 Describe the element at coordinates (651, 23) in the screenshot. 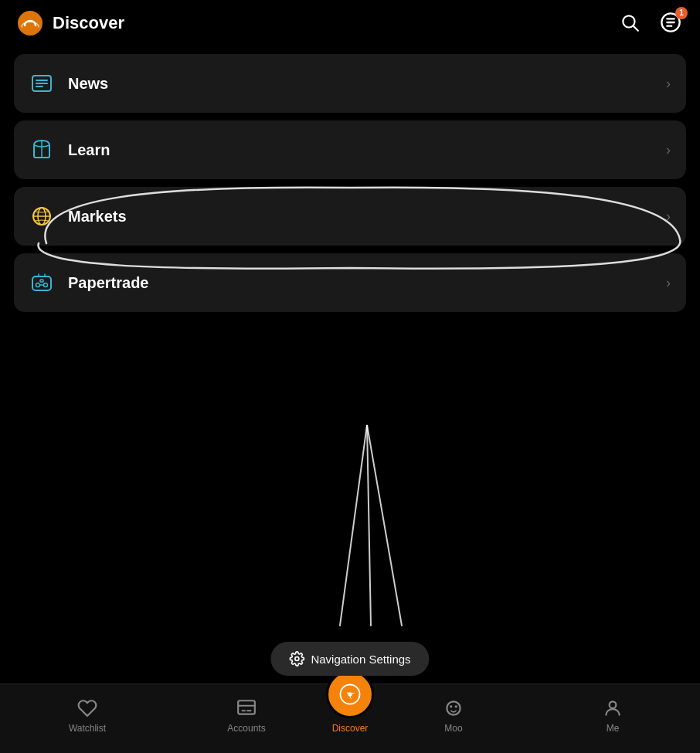

I see `header-actions: 1` at that location.